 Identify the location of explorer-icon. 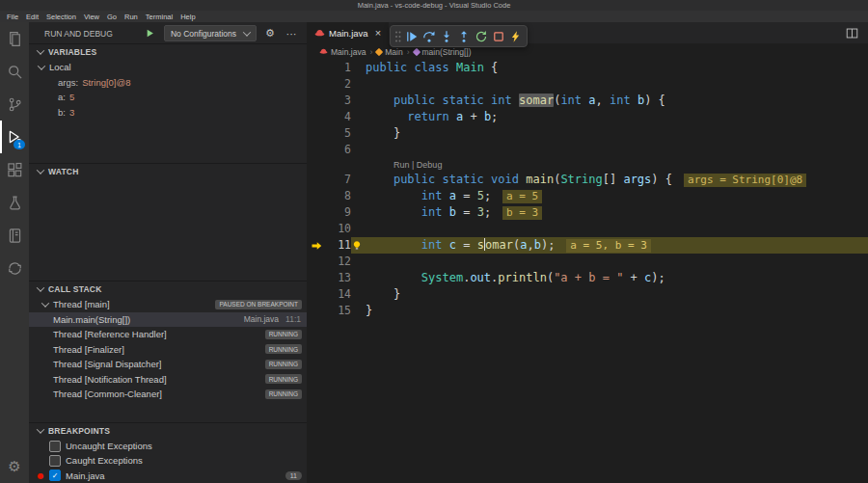
(14, 39).